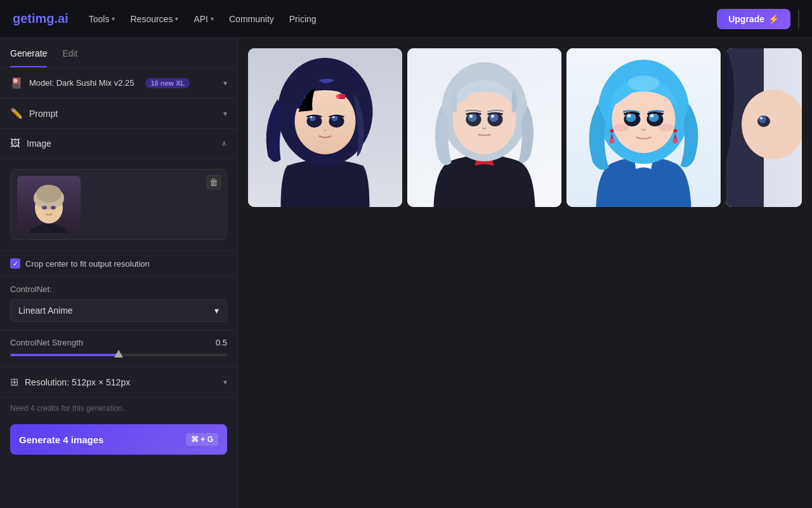 This screenshot has height=508, width=812. Describe the element at coordinates (151, 19) in the screenshot. I see `resources-label: Resources` at that location.